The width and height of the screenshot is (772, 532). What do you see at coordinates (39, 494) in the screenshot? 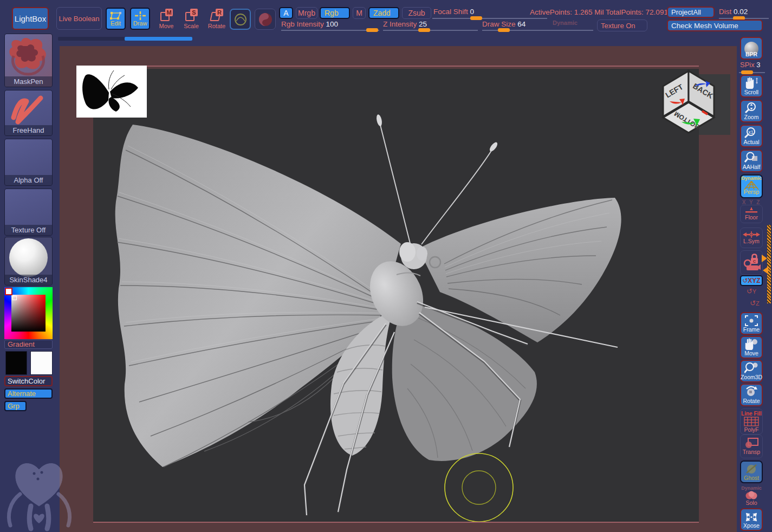
I see `mascot-watermark-icon` at bounding box center [39, 494].